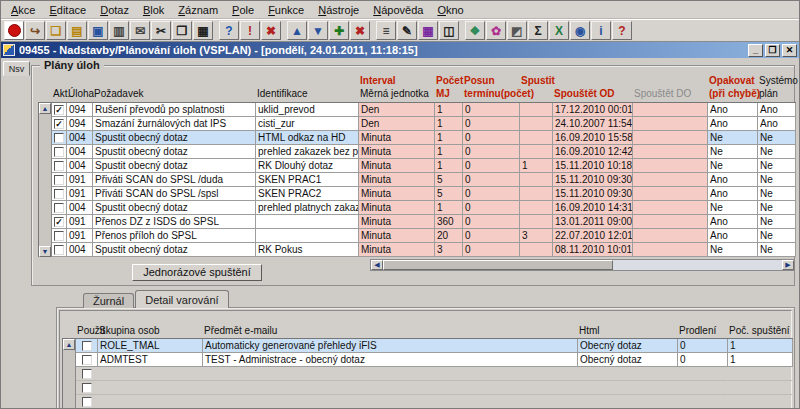  What do you see at coordinates (308, 138) in the screenshot?
I see `cell-identifikace: HTML odkaz na HD` at bounding box center [308, 138].